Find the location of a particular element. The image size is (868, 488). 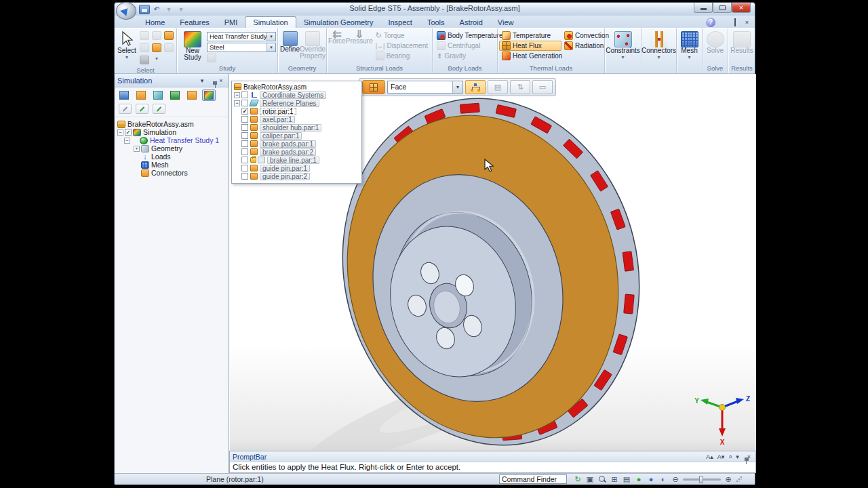

zoom-in-icon: ⊕ is located at coordinates (728, 479).